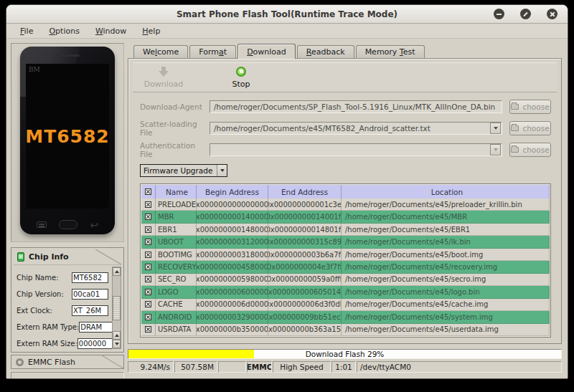  What do you see at coordinates (552, 14) in the screenshot?
I see `close-icon` at bounding box center [552, 14].